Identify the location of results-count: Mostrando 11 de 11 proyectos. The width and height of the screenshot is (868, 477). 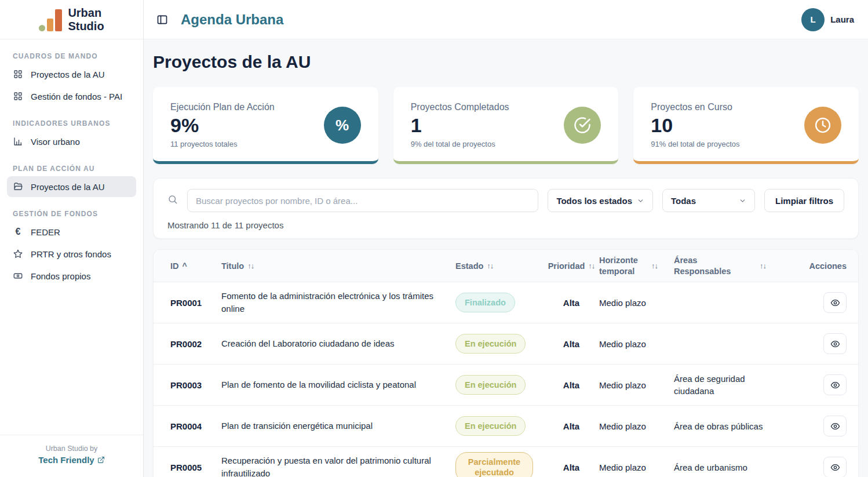
(506, 225).